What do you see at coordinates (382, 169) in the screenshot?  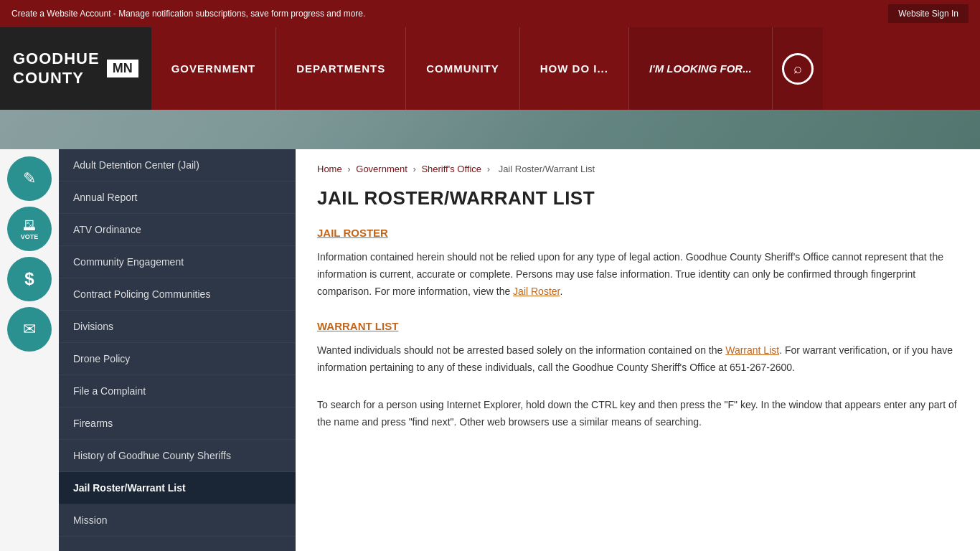 I see `breadcrumb-government: Government` at bounding box center [382, 169].